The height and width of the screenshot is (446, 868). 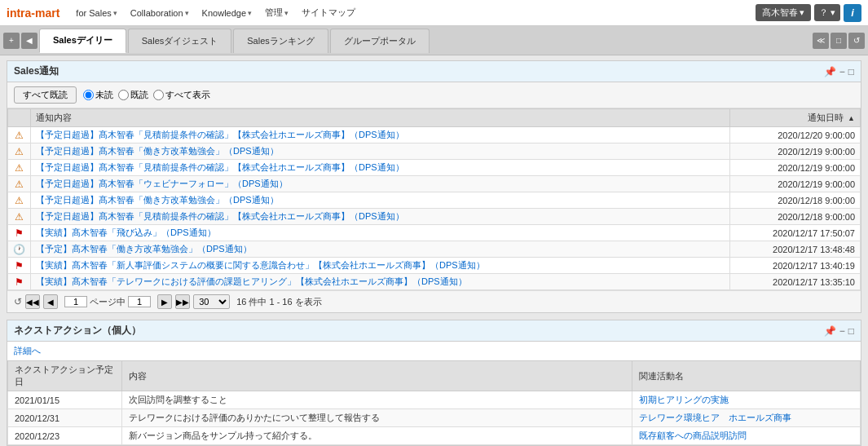 I want to click on date-column-header: ネクストアクション予定日, so click(x=65, y=377).